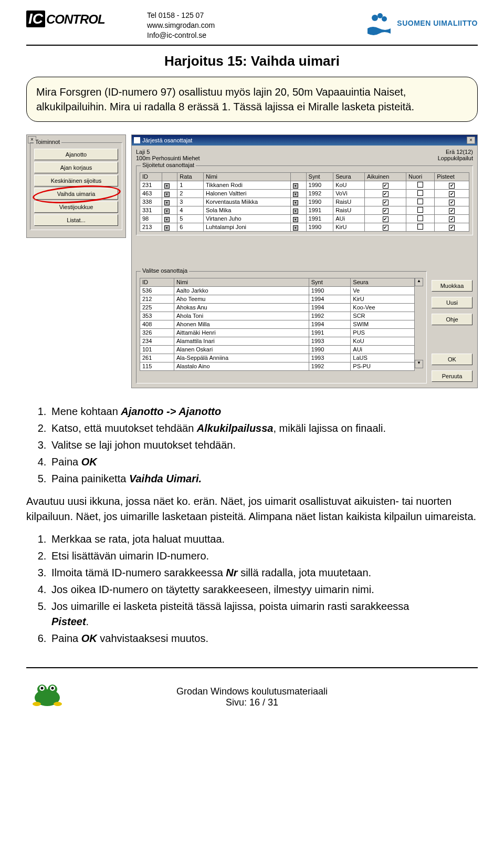 This screenshot has width=504, height=850. Describe the element at coordinates (277, 358) in the screenshot. I see `list-item: 261Ala-Seppälä Anniina1993LaUS` at that location.